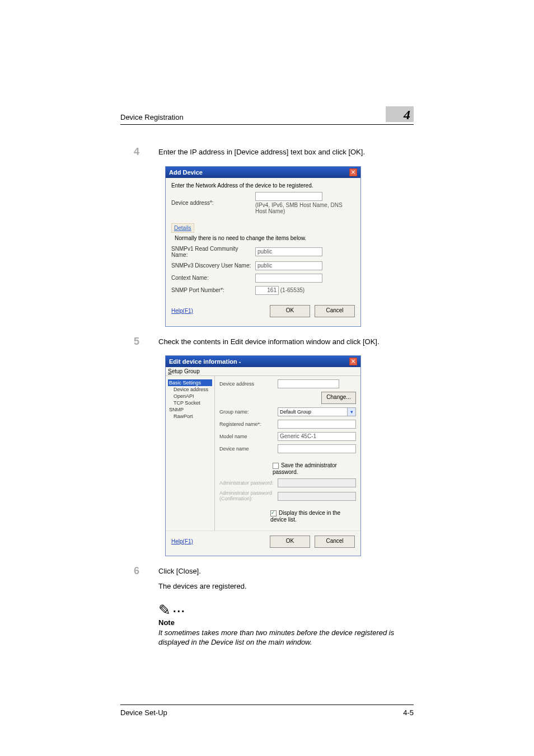 Image resolution: width=534 pixels, height=756 pixels. I want to click on pencil-icon: ✎, so click(165, 610).